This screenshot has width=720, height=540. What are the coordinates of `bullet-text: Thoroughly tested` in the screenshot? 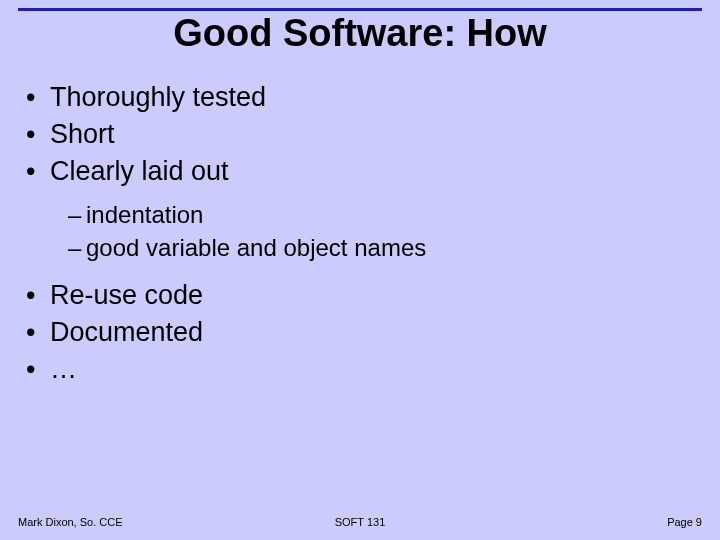 It's located at (158, 97).